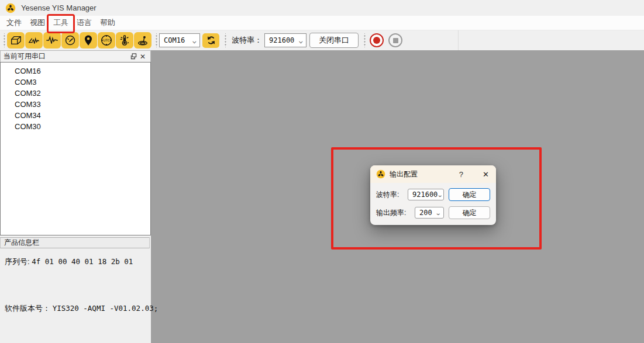  I want to click on port-list: COM16 COM3 COM32 COM33 COM34 COM30, so click(75, 148).